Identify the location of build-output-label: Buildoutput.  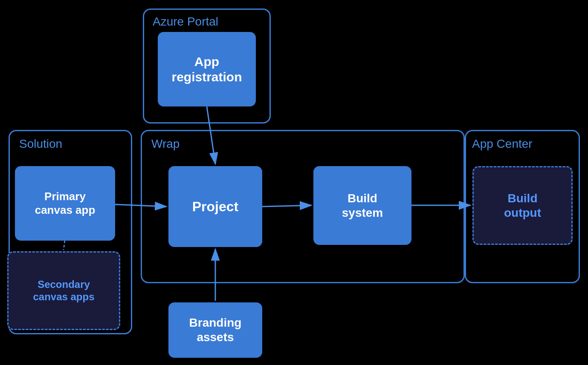
(523, 205).